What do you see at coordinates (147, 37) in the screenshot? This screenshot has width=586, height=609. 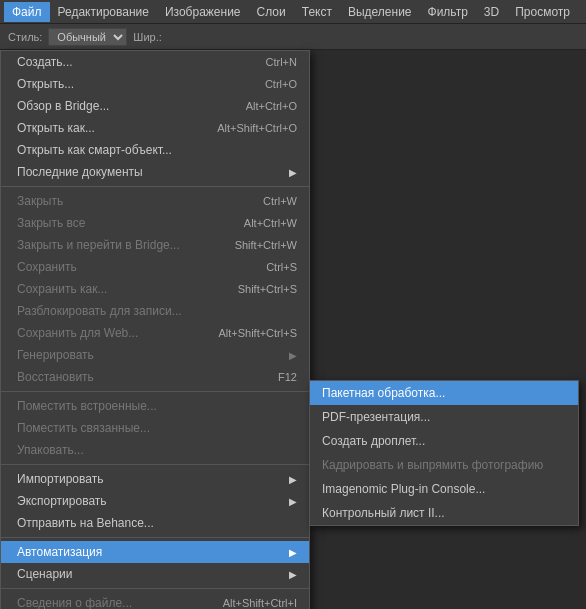 I see `width-label: Шир.:` at bounding box center [147, 37].